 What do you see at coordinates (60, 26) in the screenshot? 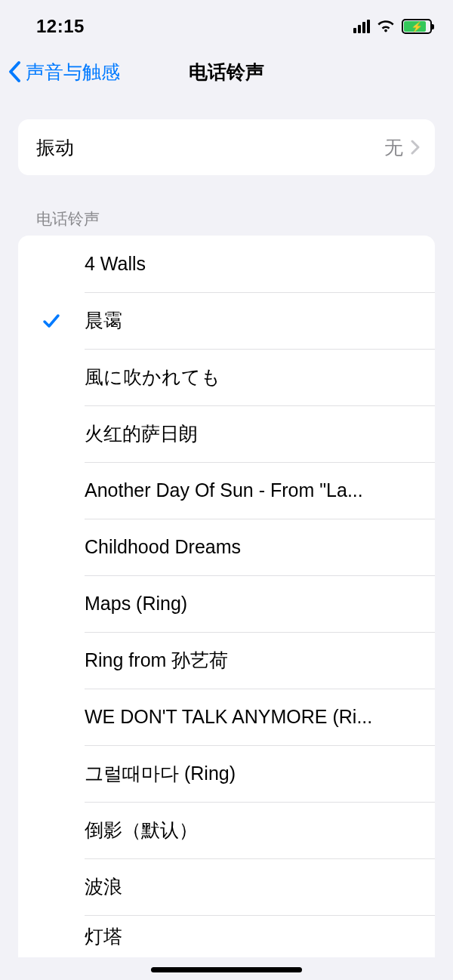
I see `status-time: 12:15` at bounding box center [60, 26].